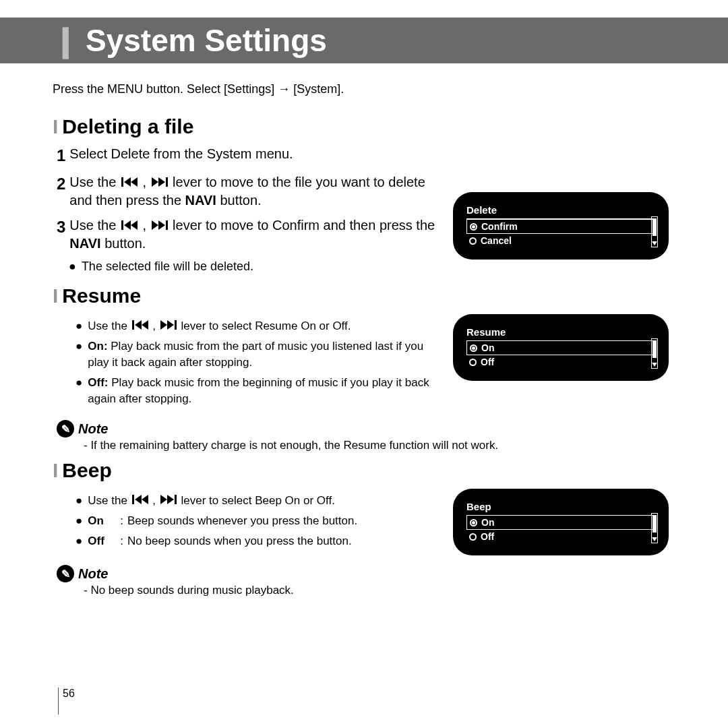  I want to click on deleting-left: 1 Select Delete from the System menu. 2 …, so click(246, 212).